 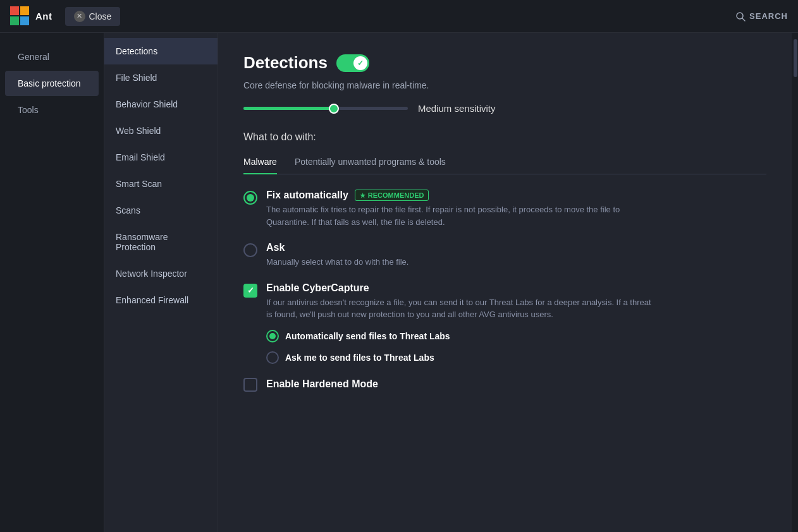 What do you see at coordinates (273, 336) in the screenshot?
I see `sub-radio-auto-send-inner` at bounding box center [273, 336].